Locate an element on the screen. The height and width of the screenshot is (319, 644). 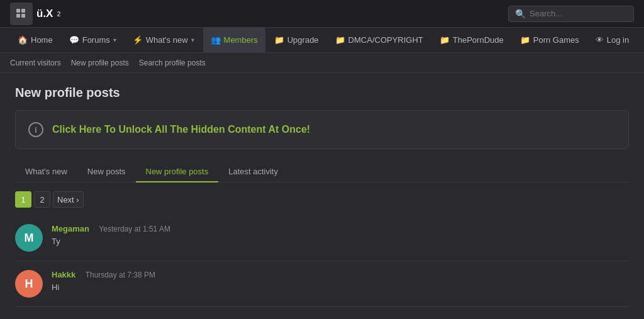
page-btn-2: 2 is located at coordinates (42, 199).